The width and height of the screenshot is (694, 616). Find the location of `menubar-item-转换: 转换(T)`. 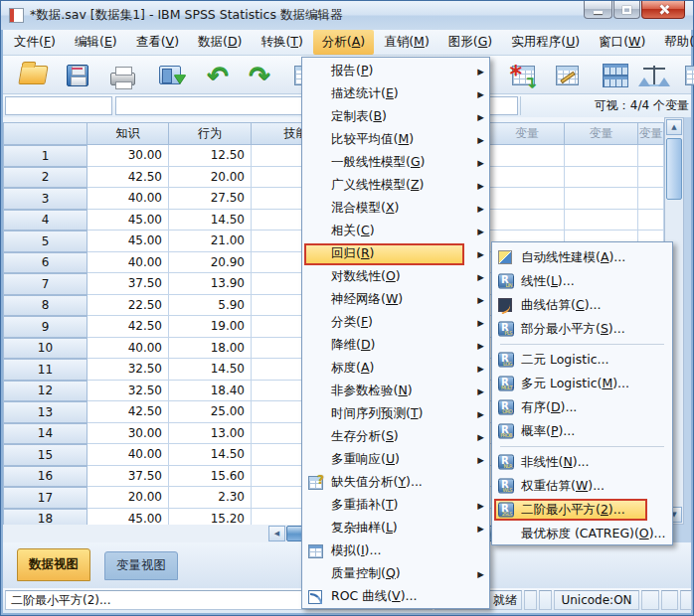

menubar-item-转换: 转换(T) is located at coordinates (281, 42).